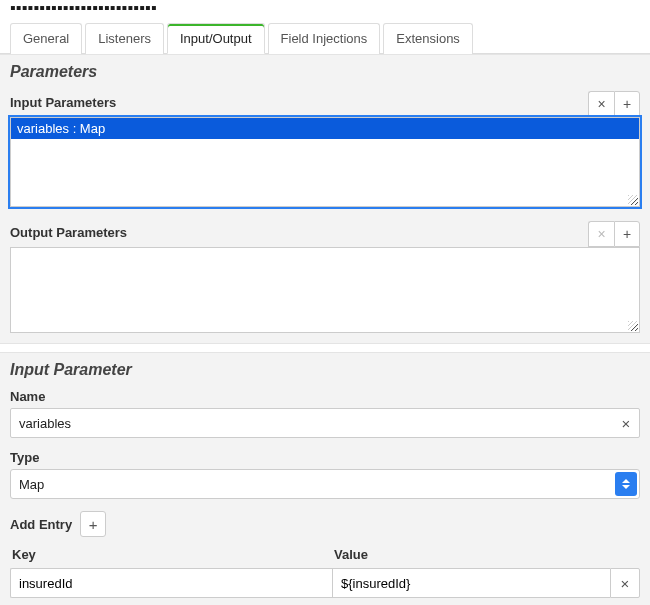 Image resolution: width=650 pixels, height=605 pixels. Describe the element at coordinates (325, 423) in the screenshot. I see `name-input` at that location.